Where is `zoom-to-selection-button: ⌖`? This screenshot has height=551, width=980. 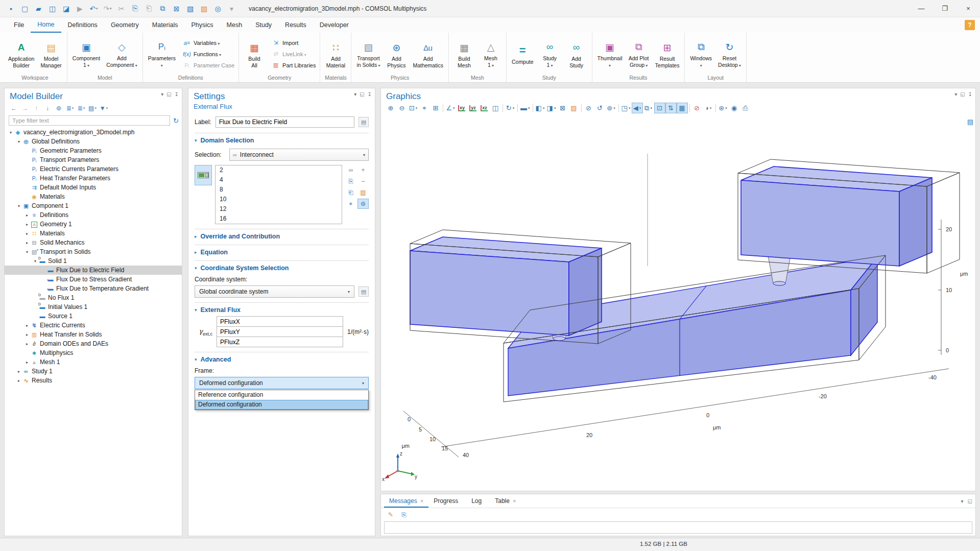
zoom-to-selection-button: ⌖ is located at coordinates (351, 204).